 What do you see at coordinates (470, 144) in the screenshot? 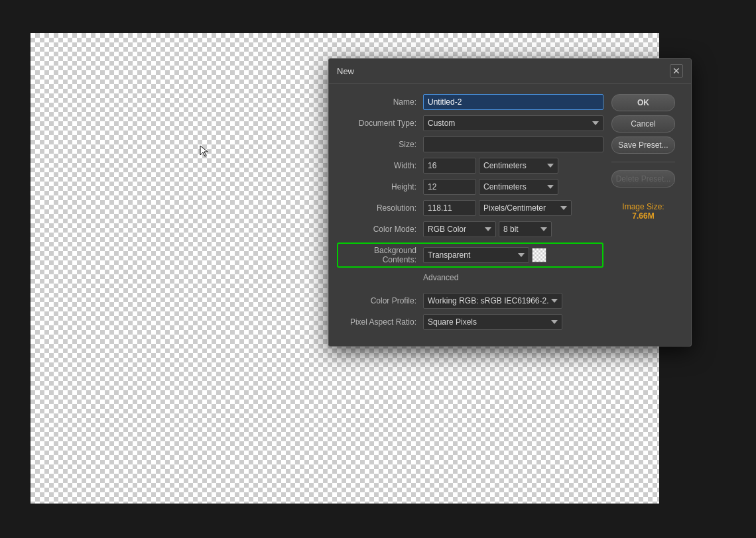
I see `size-row: Size:` at bounding box center [470, 144].